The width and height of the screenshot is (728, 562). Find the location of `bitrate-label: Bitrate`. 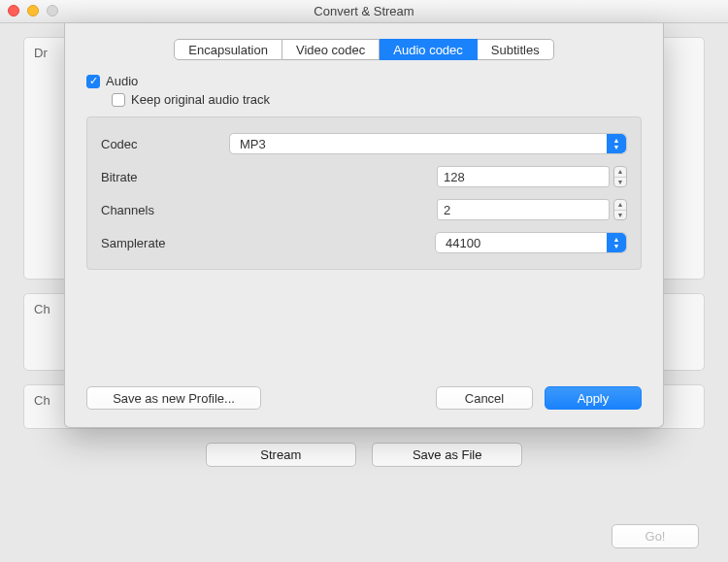

bitrate-label: Bitrate is located at coordinates (165, 177).